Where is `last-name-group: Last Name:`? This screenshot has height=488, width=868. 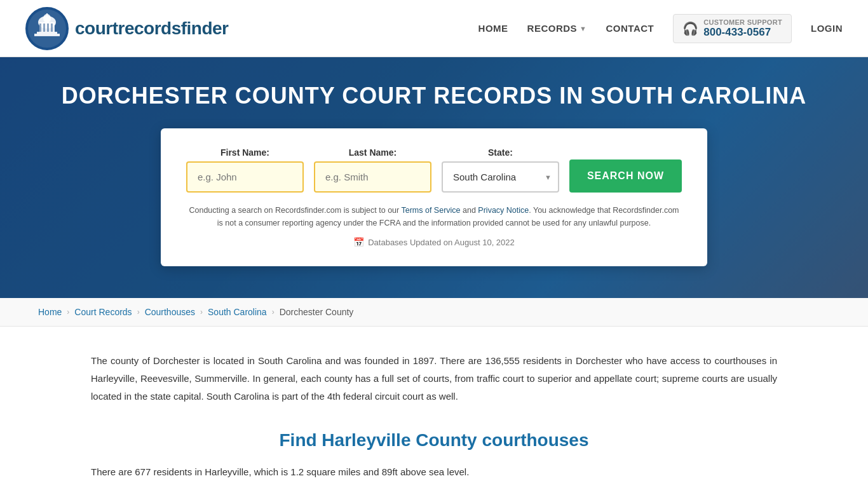
last-name-group: Last Name: is located at coordinates (372, 170).